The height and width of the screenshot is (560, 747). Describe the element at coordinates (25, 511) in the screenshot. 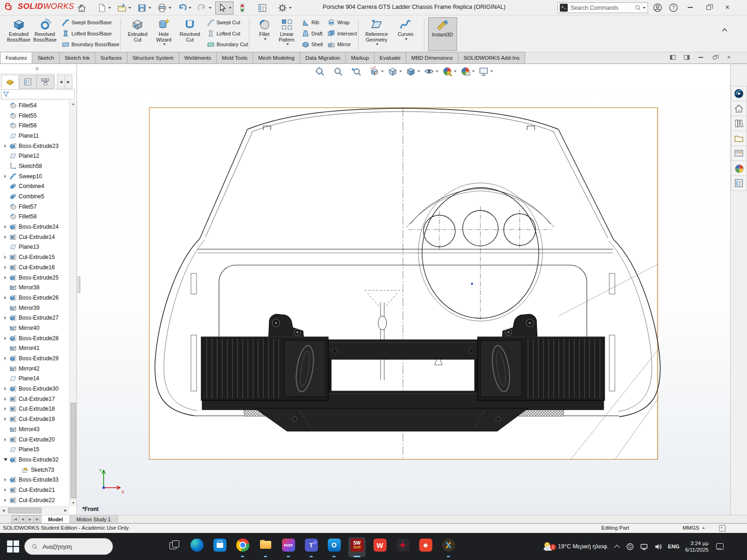

I see `scrollbar-thumb` at that location.